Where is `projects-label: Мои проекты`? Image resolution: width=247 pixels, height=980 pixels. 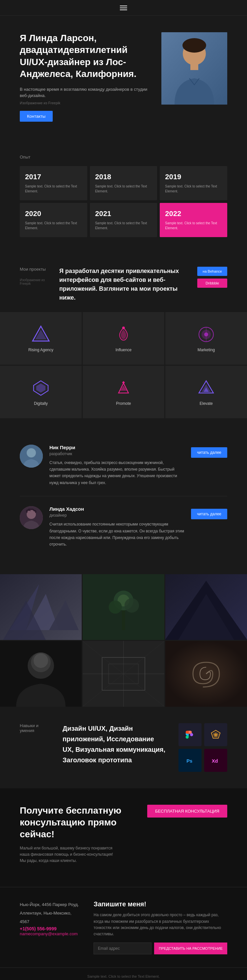
projects-label: Мои проекты is located at coordinates (35, 269).